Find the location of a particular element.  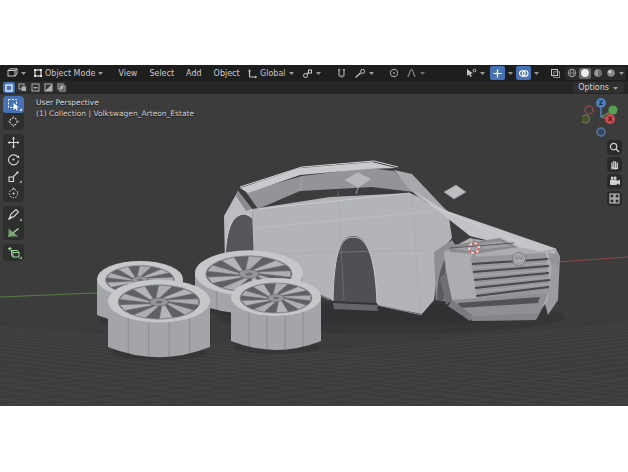

proportional-editing-icon is located at coordinates (394, 73).